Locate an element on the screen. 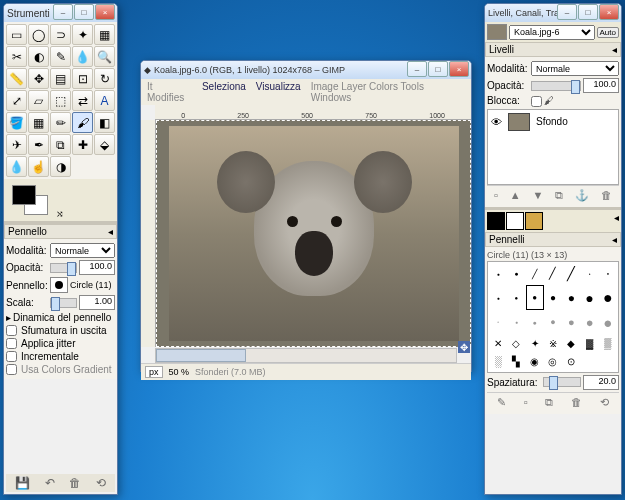 The width and height of the screenshot is (625, 500). brush-item: ⊙ is located at coordinates (571, 362).